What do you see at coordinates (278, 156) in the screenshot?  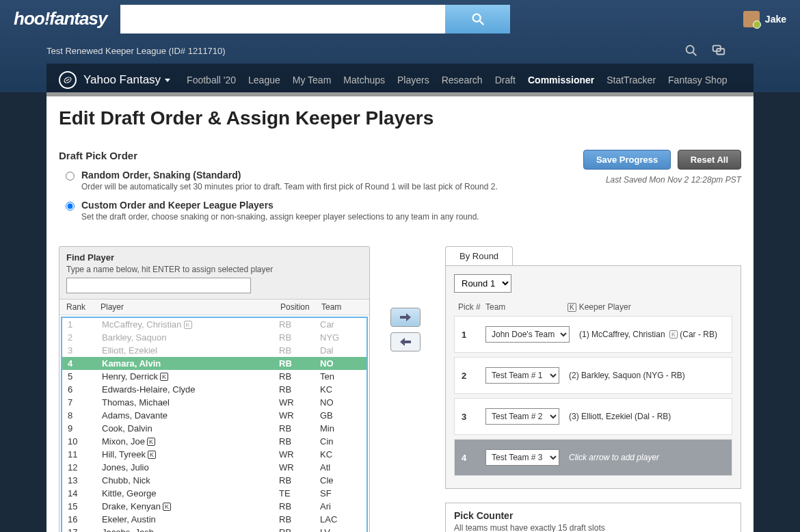 I see `draft-order-heading: Draft Pick Order` at bounding box center [278, 156].